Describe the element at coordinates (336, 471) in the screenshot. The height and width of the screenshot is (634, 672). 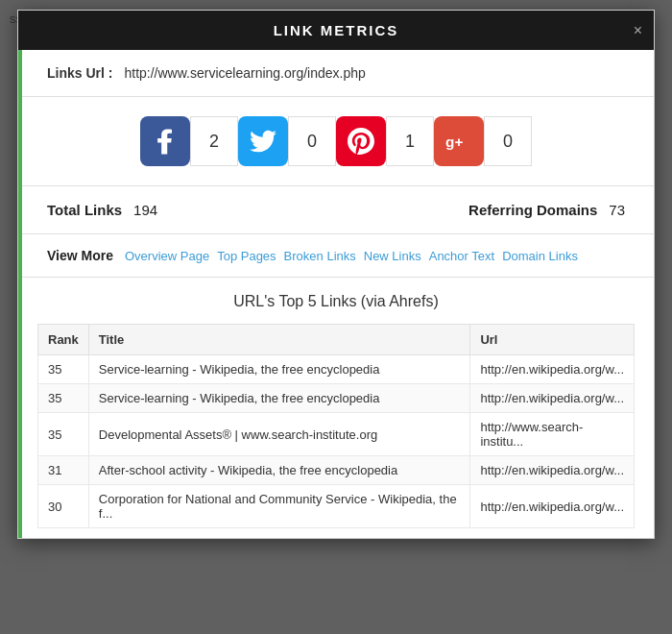
I see `table-row: 31 After-school activity - Wikipedia, th…` at that location.